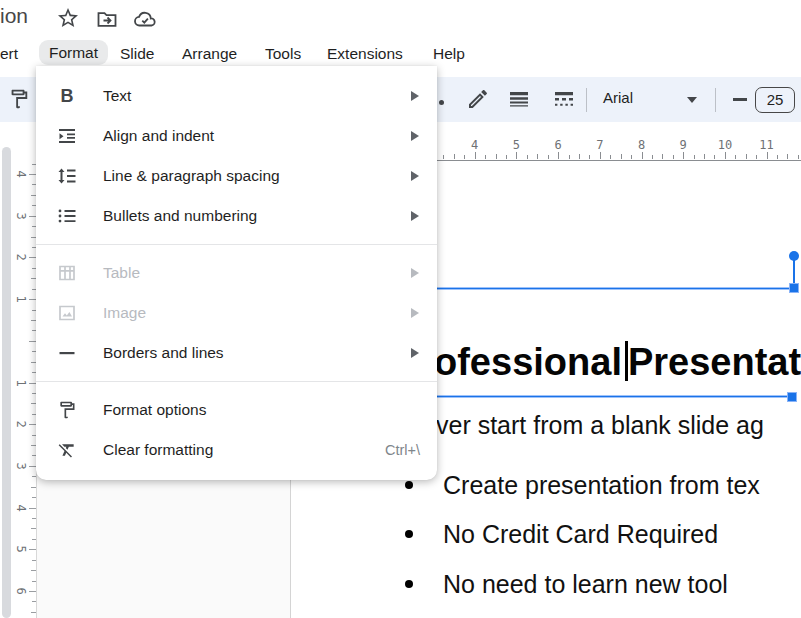  Describe the element at coordinates (614, 288) in the screenshot. I see `textbox-selection-top-border` at that location.